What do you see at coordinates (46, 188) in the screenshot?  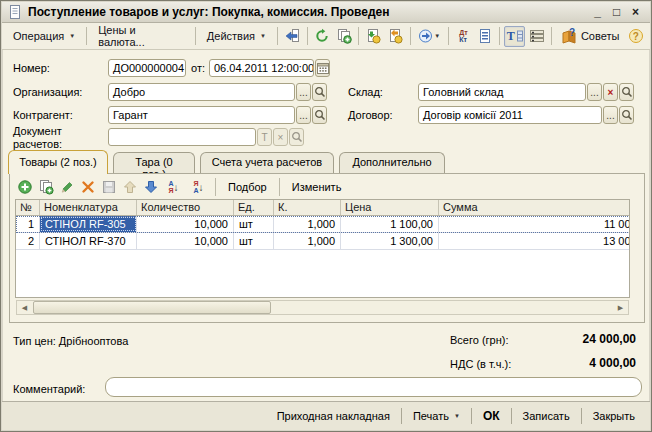 I see `copy-row-icon` at bounding box center [46, 188].